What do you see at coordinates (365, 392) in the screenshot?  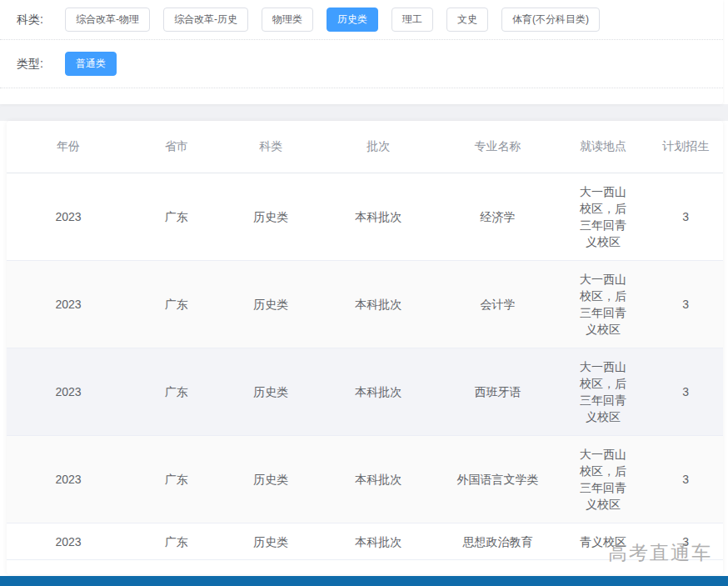 I see `table-row: 2023 广东 历史类 本科批次 西班牙语 大一西山校区，后三年回青义校区 3` at bounding box center [365, 392].